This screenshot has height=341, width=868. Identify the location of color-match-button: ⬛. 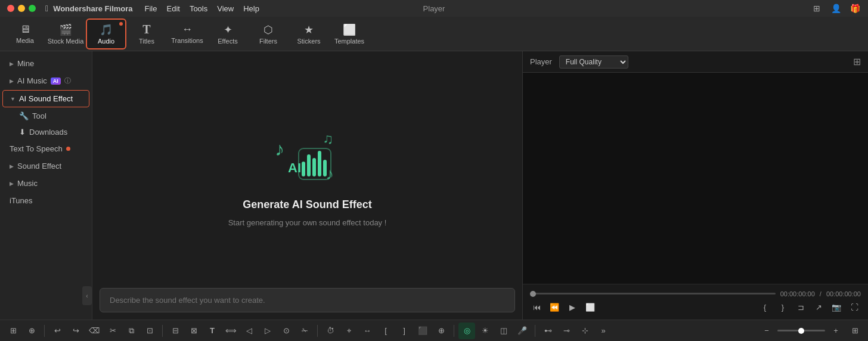
(423, 331).